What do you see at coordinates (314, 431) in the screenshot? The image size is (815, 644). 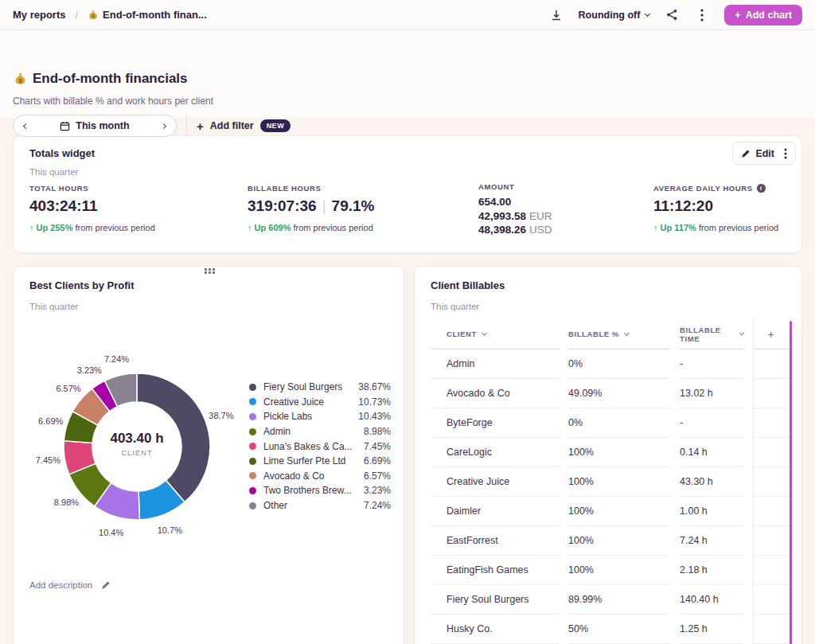 I see `legend-client-name: Admin` at bounding box center [314, 431].